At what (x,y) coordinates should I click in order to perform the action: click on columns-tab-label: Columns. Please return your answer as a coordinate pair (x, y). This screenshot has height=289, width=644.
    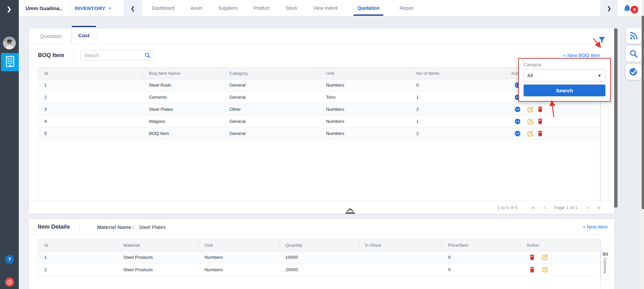
    Looking at the image, I should click on (605, 266).